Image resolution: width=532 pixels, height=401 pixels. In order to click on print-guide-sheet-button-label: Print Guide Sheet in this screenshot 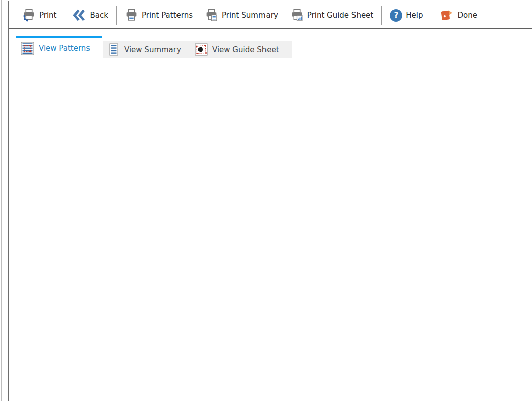, I will do `click(340, 15)`.